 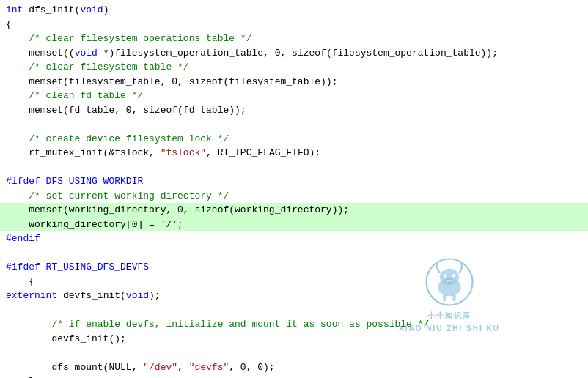 I want to click on code-line: }, so click(x=294, y=377).